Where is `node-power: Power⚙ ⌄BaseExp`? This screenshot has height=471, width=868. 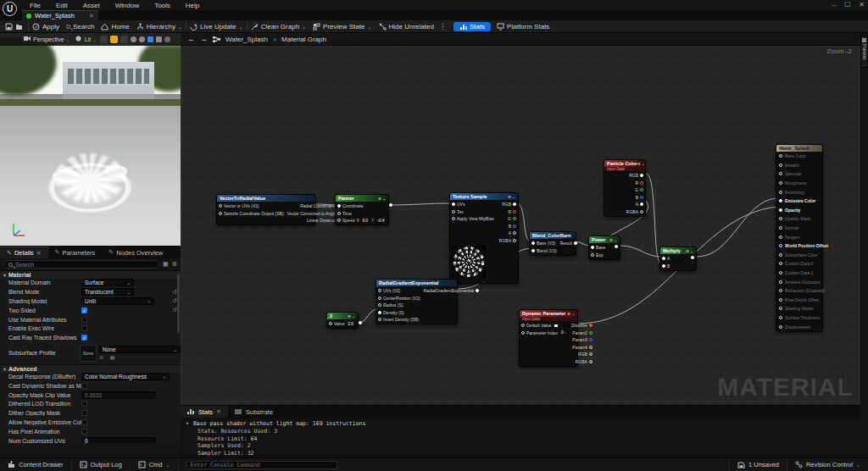 node-power: Power⚙ ⌄BaseExp is located at coordinates (604, 247).